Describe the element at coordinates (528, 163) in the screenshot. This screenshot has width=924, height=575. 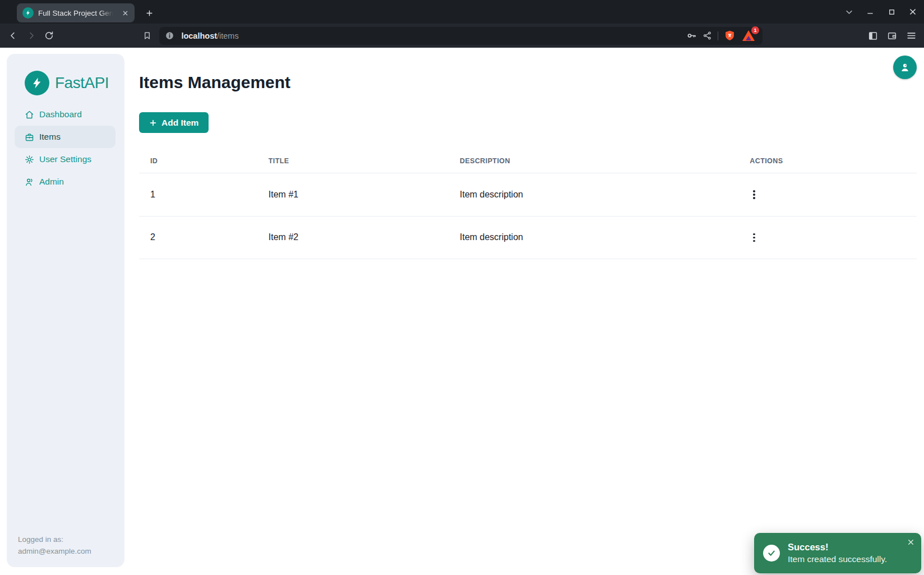
I see `table-header-row: ID TITLE DESCRIPTION ACTIONS` at that location.